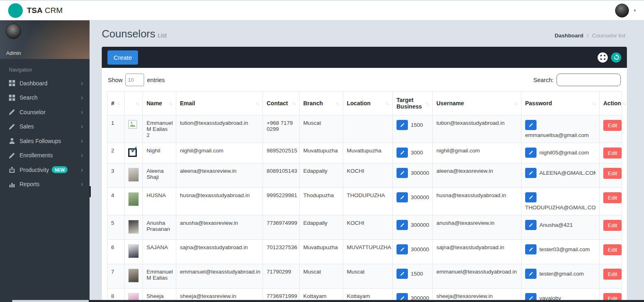 The height and width of the screenshot is (302, 644). Describe the element at coordinates (368, 276) in the screenshot. I see `cell-location: Muscat` at that location.